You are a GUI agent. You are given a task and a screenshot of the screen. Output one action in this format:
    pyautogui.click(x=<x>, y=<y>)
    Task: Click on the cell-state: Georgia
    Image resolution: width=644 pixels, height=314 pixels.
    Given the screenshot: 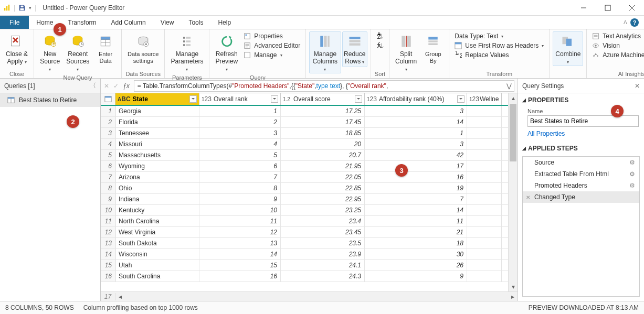 What is the action you would take?
    pyautogui.click(x=157, y=111)
    